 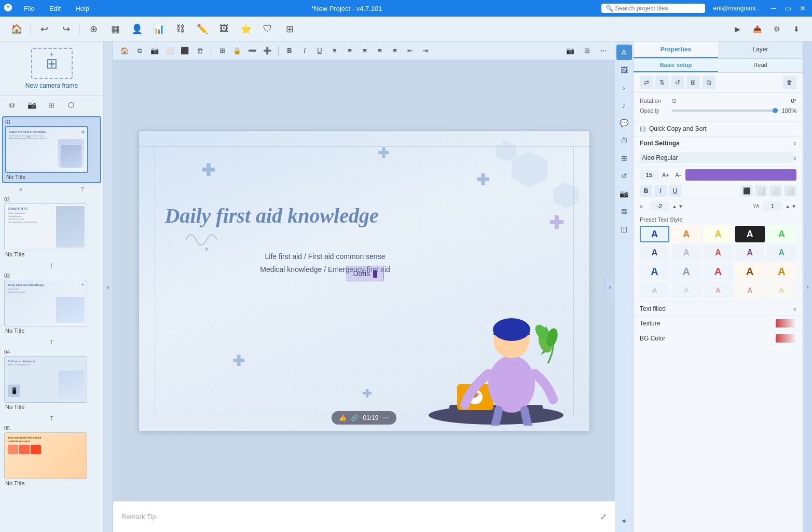 I want to click on link-icon-sidebar: ›, so click(x=624, y=88).